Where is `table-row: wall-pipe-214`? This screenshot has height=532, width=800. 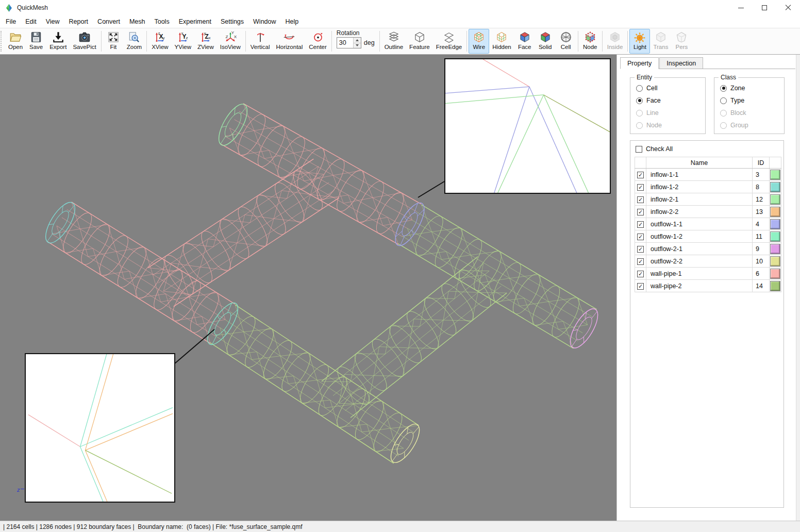
table-row: wall-pipe-214 is located at coordinates (708, 286).